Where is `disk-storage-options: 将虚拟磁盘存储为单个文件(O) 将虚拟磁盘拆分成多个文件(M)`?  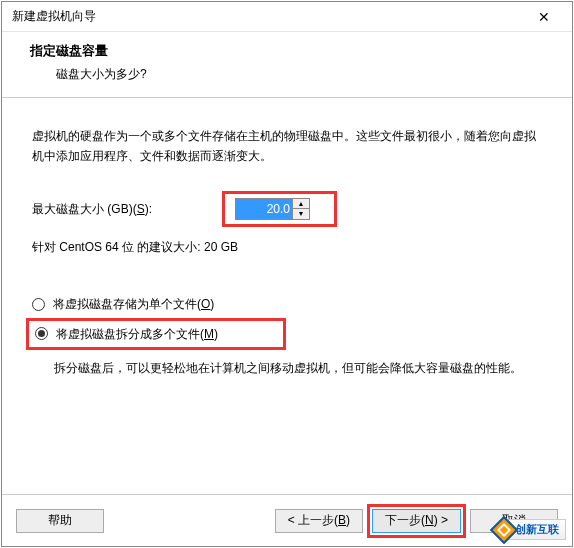
disk-storage-options: 将虚拟磁盘存储为单个文件(O) 将虚拟磁盘拆分成多个文件(M) is located at coordinates (287, 320).